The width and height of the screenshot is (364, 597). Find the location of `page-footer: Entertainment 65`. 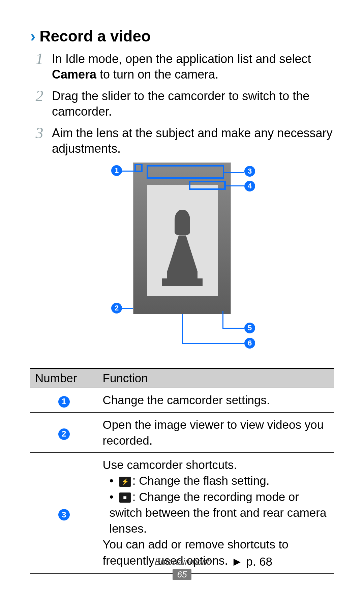

page-footer: Entertainment 65 is located at coordinates (182, 568).